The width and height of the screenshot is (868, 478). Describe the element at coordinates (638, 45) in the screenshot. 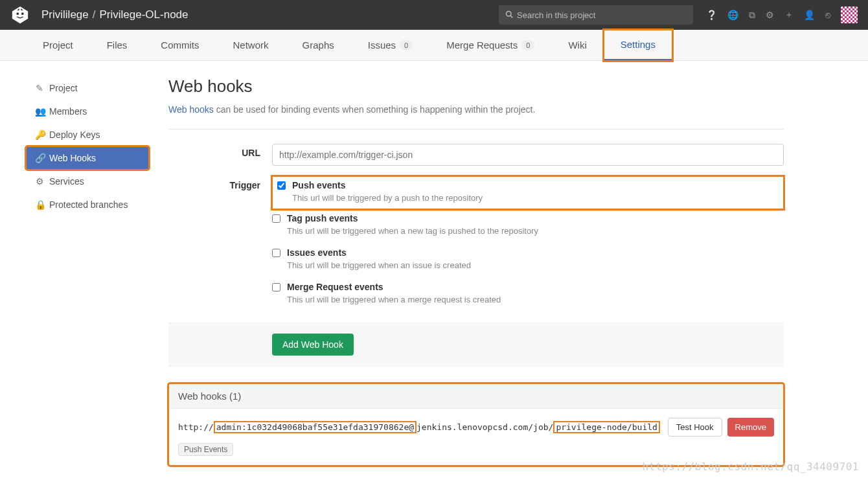

I see `tab-settings: Settings` at that location.